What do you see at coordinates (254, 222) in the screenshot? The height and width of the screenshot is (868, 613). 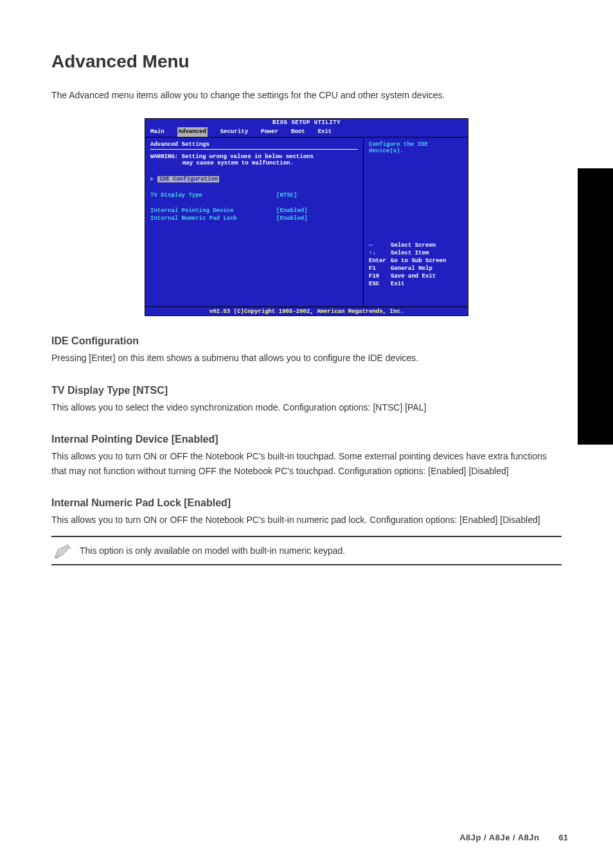 I see `bios-left-pane: Advanced Settings WARNING: Setting wrong…` at bounding box center [254, 222].